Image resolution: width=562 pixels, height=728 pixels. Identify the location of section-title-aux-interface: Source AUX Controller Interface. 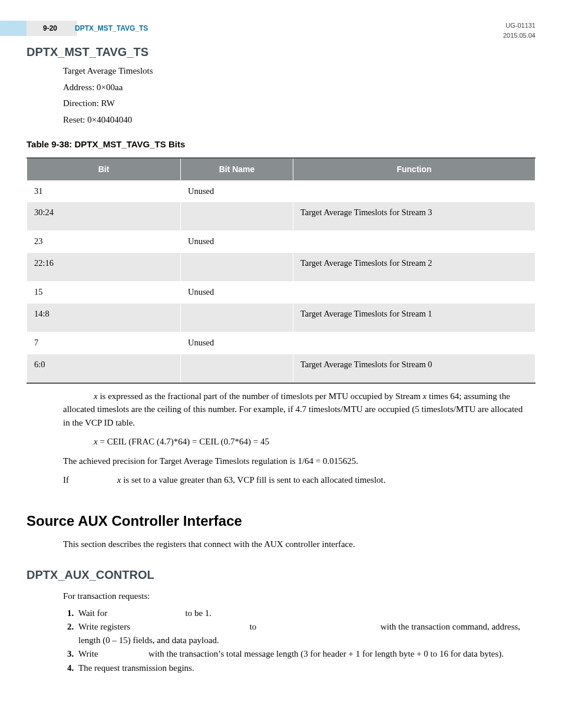
(281, 521).